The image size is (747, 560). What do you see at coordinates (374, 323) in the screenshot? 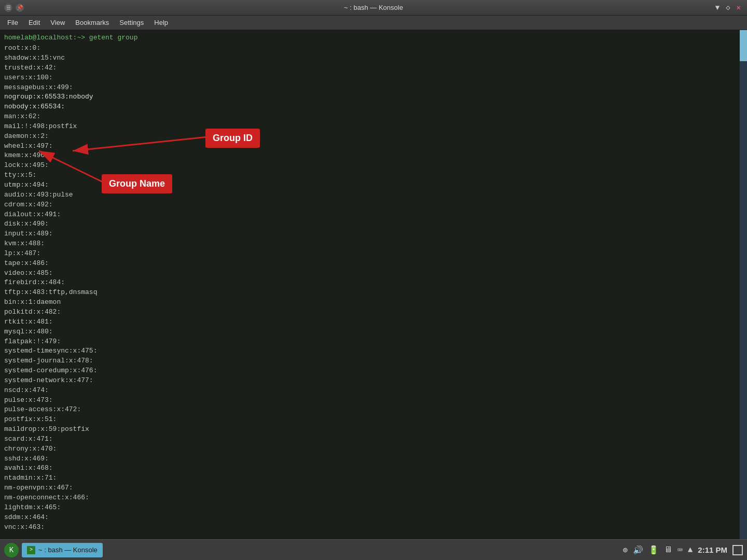
I see `terminal-line: rtkit:x:481:` at bounding box center [374, 323].